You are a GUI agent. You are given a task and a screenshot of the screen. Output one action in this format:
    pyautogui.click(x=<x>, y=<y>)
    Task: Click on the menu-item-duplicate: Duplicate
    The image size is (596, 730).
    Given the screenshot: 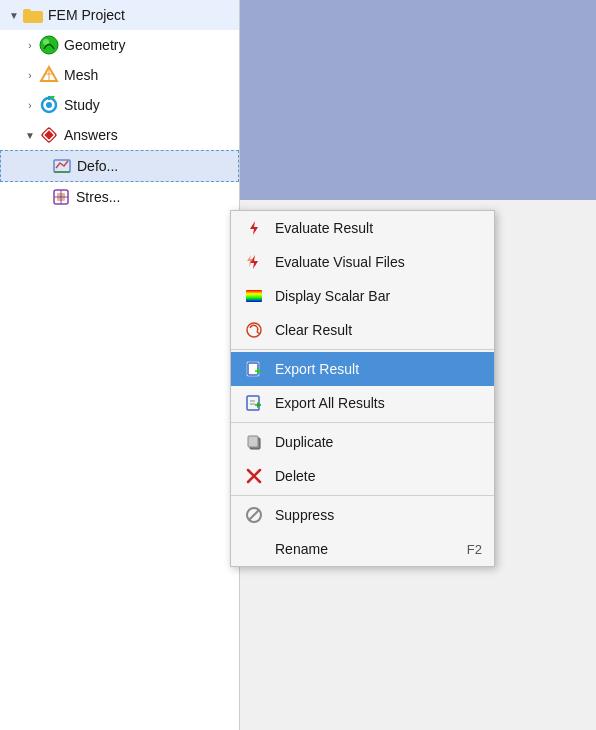 What is the action you would take?
    pyautogui.click(x=362, y=442)
    